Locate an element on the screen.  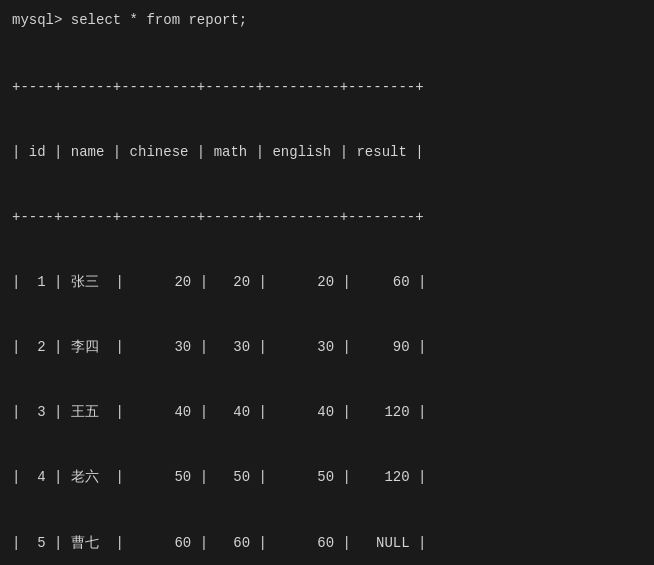
query1-row-1: | 1 | 张三 | 20 | 20 | 20 | 60 | is located at coordinates (327, 283).